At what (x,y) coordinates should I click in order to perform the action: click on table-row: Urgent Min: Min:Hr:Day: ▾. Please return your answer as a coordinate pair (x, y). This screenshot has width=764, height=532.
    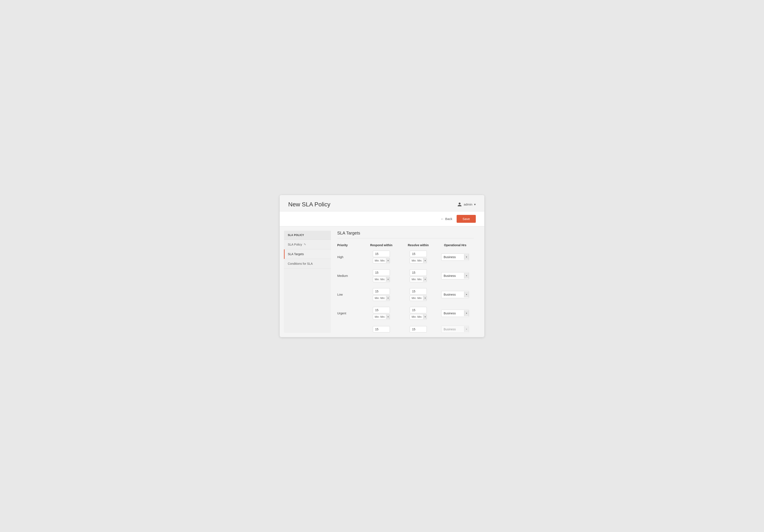
    Looking at the image, I should click on (405, 313).